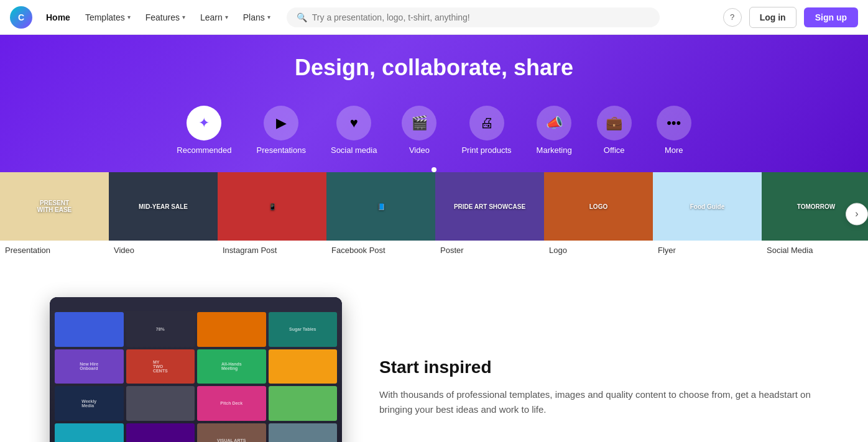 The width and height of the screenshot is (868, 442). Describe the element at coordinates (381, 250) in the screenshot. I see `card-label: Facebook Post` at that location.